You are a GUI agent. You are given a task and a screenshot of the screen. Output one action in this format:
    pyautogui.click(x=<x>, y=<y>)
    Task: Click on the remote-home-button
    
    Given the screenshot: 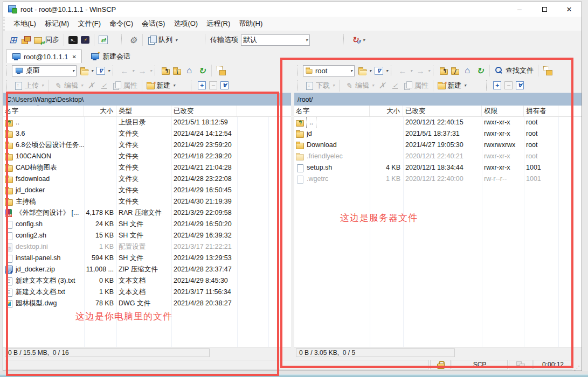 What is the action you would take?
    pyautogui.click(x=467, y=71)
    